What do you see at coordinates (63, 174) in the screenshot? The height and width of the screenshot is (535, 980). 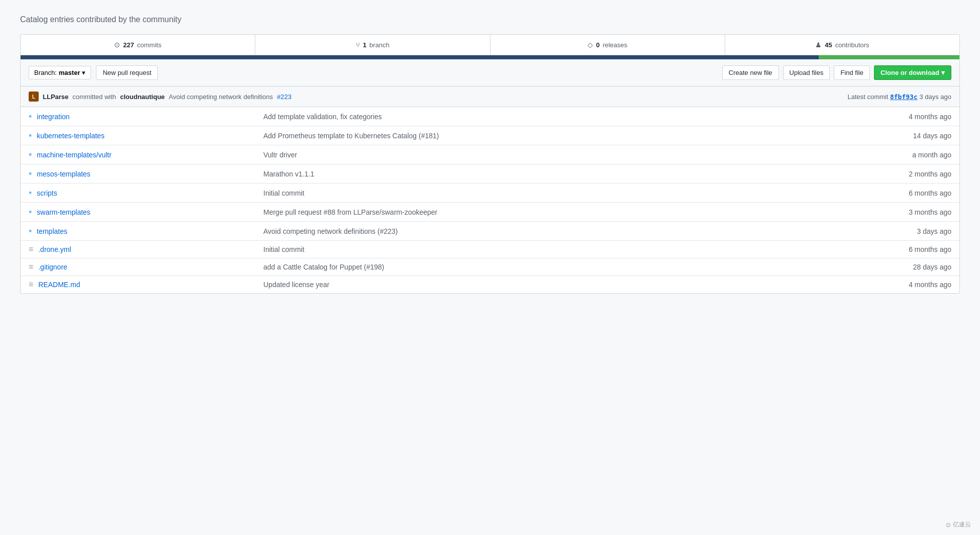 I see `file-name-link: mesos-templates` at bounding box center [63, 174].